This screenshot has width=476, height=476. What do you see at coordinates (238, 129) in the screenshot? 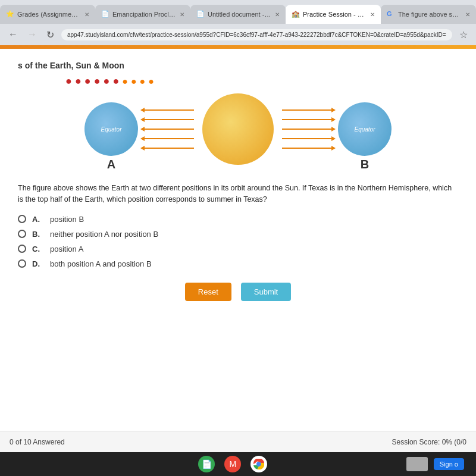
I see `diagram-container: Equator A` at bounding box center [238, 129].